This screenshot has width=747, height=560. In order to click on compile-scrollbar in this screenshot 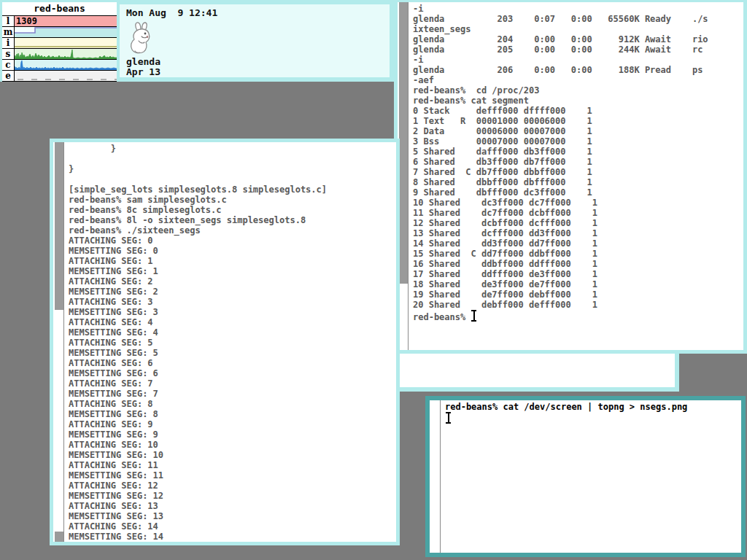, I will do `click(60, 342)`.